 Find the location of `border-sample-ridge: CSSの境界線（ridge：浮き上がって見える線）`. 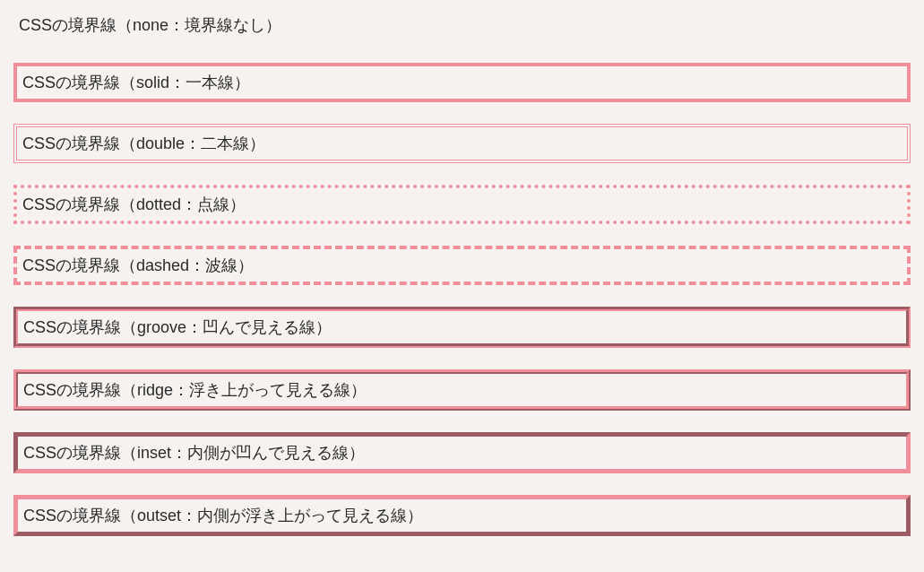

border-sample-ridge: CSSの境界線（ridge：浮き上がって見える線） is located at coordinates (462, 390).